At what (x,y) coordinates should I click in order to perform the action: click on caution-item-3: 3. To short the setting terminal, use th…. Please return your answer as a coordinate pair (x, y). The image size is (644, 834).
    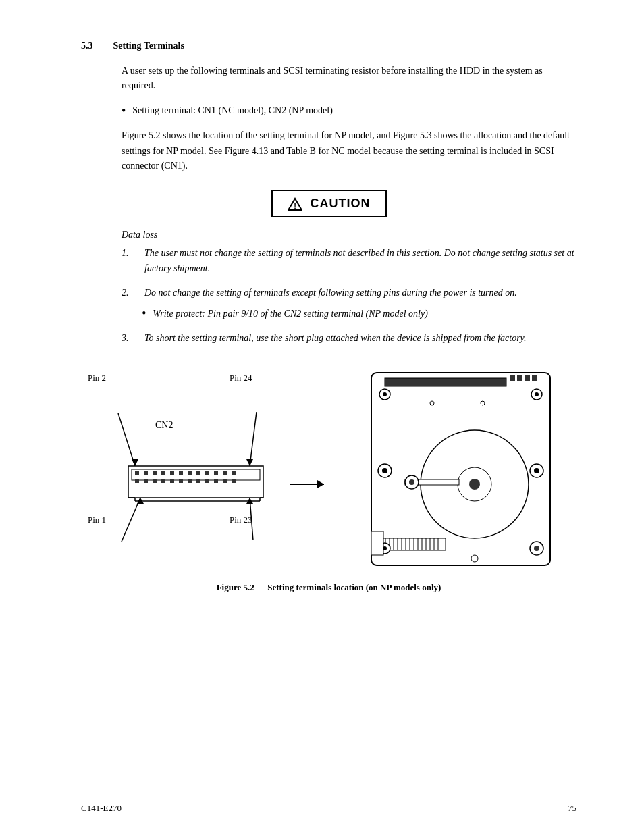
    Looking at the image, I should click on (349, 338).